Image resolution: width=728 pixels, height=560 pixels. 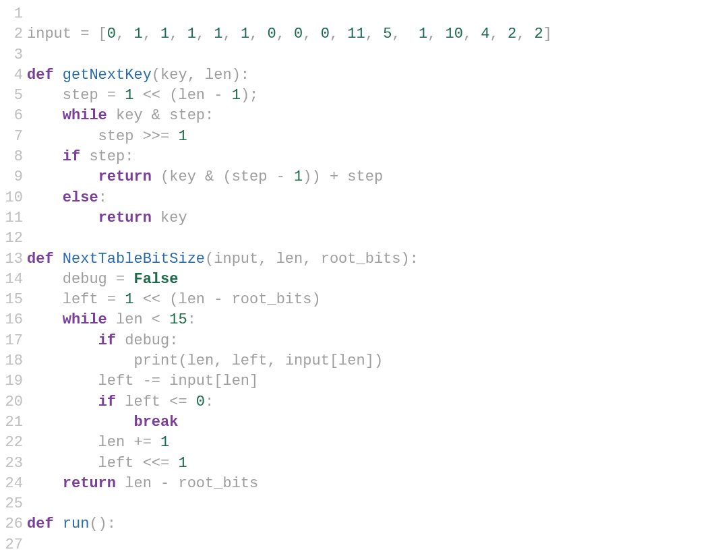 I want to click on code-token: ], so click(x=547, y=34).